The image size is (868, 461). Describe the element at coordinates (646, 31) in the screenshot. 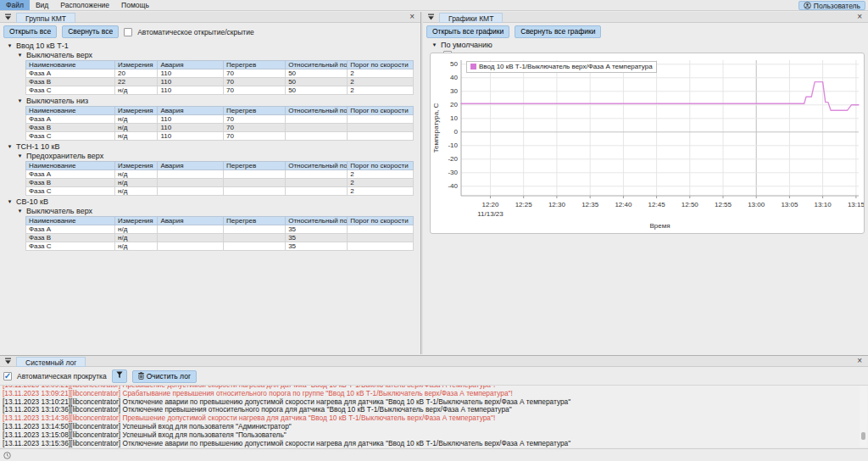

I see `kmt-charts-toolbar: Открыть все графики Свернуть все графики` at that location.